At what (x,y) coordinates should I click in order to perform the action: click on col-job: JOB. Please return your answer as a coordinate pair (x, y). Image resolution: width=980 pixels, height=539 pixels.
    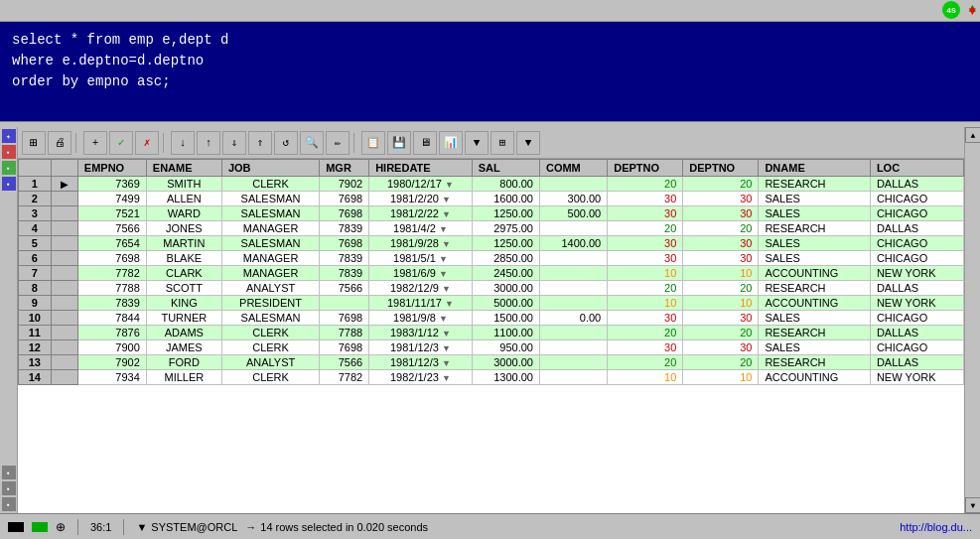
    Looking at the image, I should click on (270, 169).